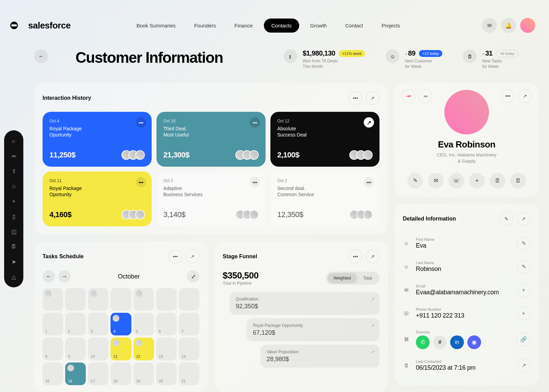 The image size is (549, 392). Describe the element at coordinates (506, 219) in the screenshot. I see `edit-details-button: ✎` at that location.